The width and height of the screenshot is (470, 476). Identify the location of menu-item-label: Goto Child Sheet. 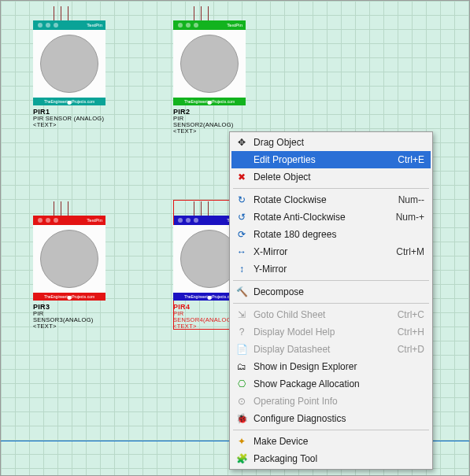
(326, 315).